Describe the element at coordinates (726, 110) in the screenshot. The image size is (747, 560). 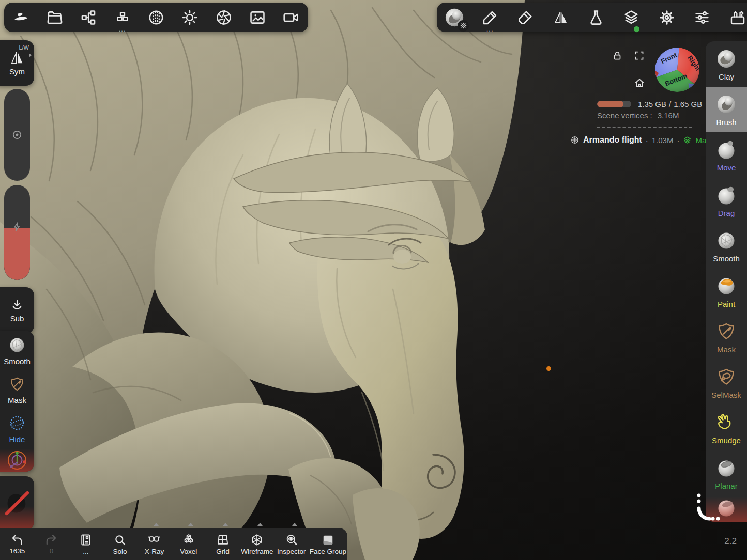
I see `tool-brush: Brush` at that location.